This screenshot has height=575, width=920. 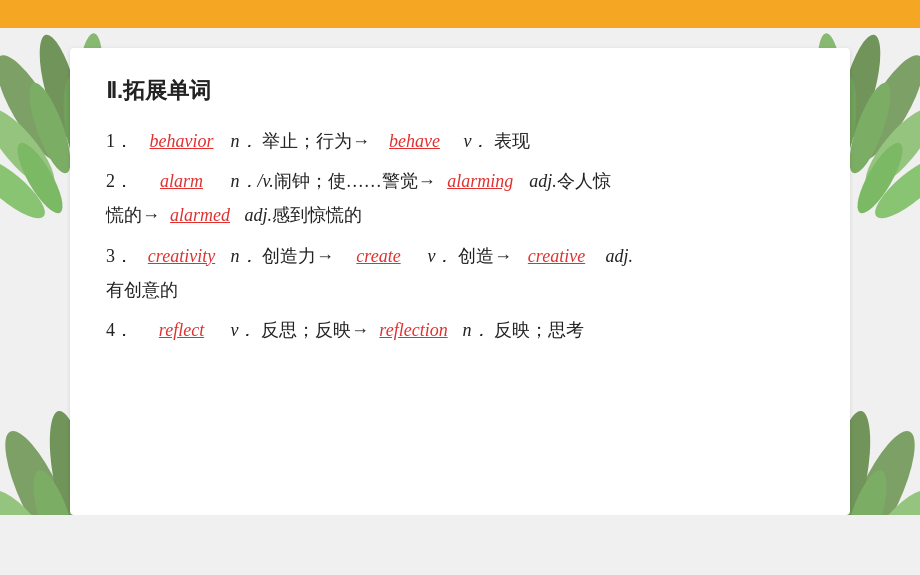 I want to click on section-title: Ⅱ.拓展单词, so click(x=460, y=91).